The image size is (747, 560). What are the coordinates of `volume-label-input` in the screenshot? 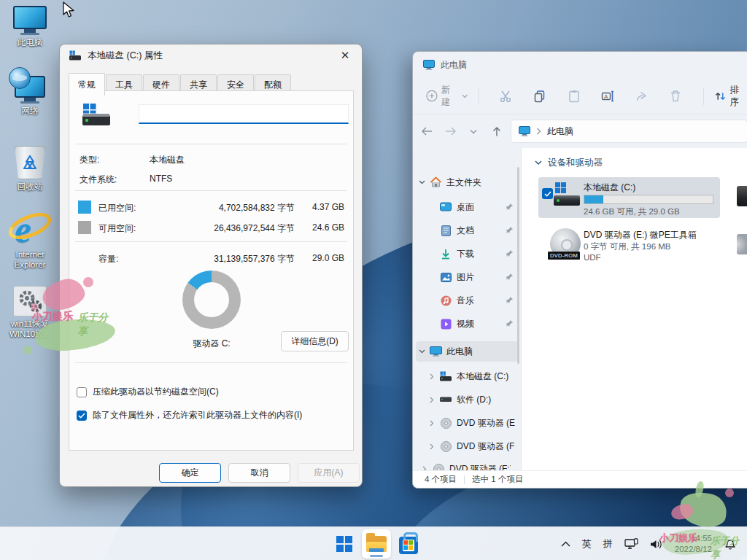 It's located at (244, 114).